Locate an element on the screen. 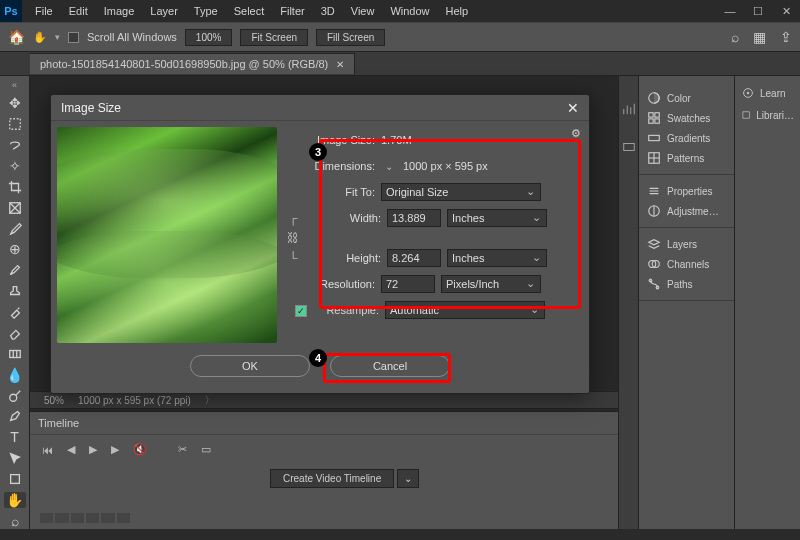  stamp-tool is located at coordinates (15, 291).